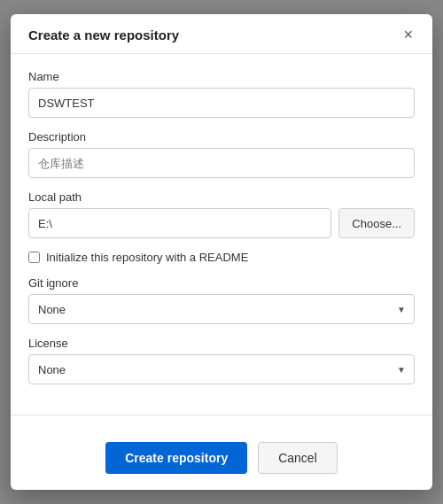 This screenshot has height=504, width=443. Describe the element at coordinates (222, 309) in the screenshot. I see `gitignore-select-wrapper: None` at that location.